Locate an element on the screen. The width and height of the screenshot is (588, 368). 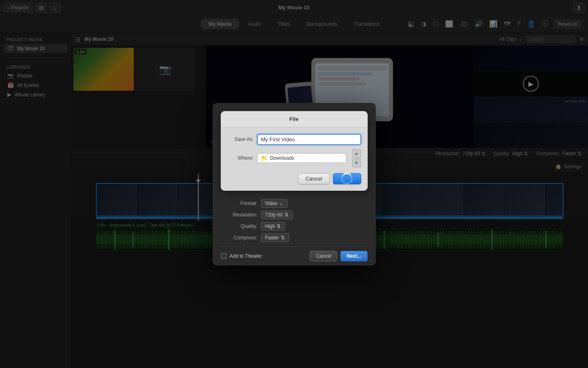
compress-text-sheet: Faster is located at coordinates (272, 238).